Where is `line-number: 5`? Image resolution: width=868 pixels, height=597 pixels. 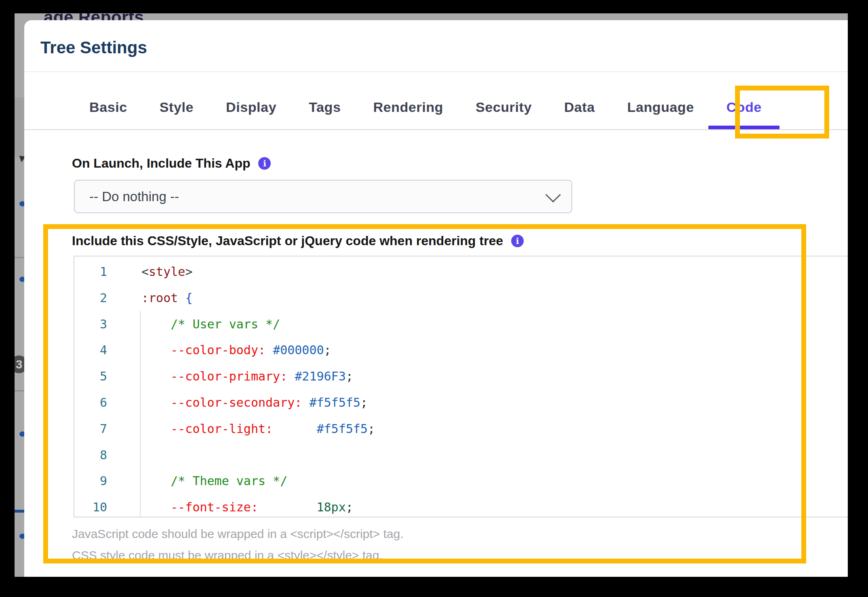
line-number: 5 is located at coordinates (91, 376).